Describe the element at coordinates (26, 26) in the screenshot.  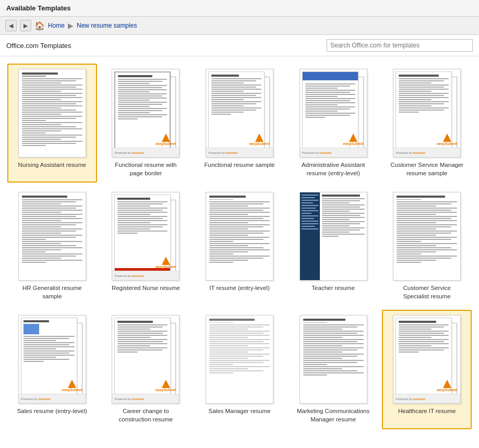
I see `forward-button: ▶` at that location.